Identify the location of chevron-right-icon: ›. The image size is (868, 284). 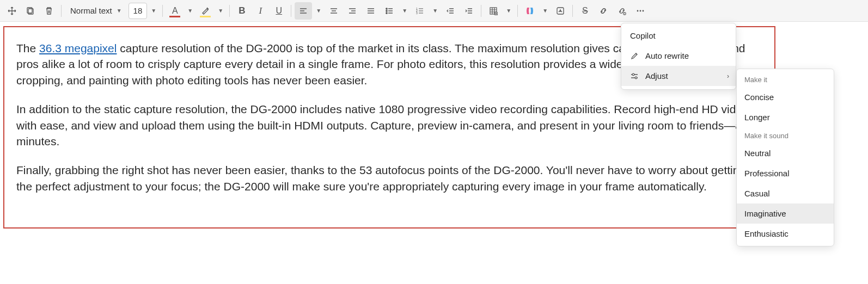
(728, 76).